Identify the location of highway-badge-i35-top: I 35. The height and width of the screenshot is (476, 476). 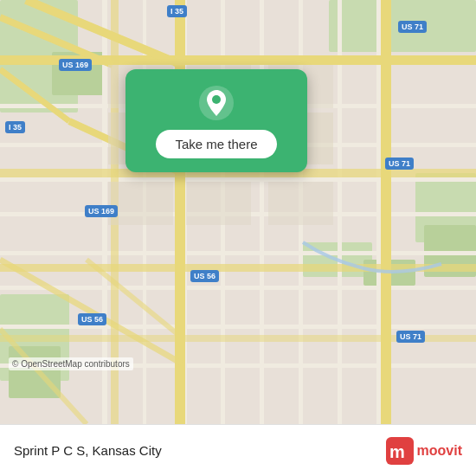
(177, 11).